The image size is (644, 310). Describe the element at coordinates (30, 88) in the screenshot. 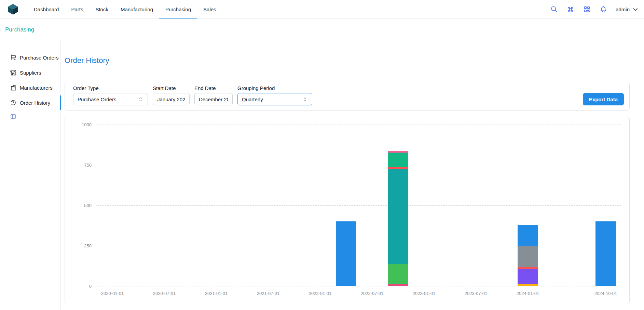

I see `sidebar-item-manufacturers: Manufacturers` at that location.